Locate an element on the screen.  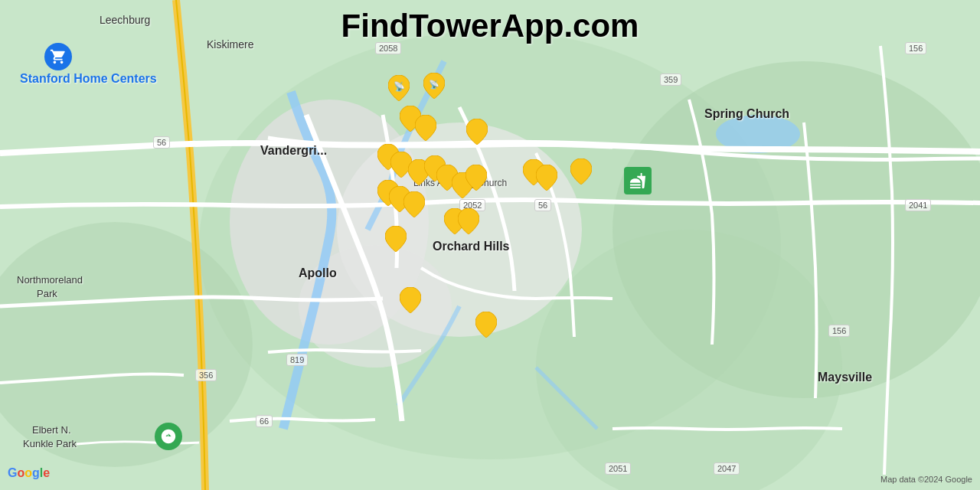
park-icon is located at coordinates (168, 436).